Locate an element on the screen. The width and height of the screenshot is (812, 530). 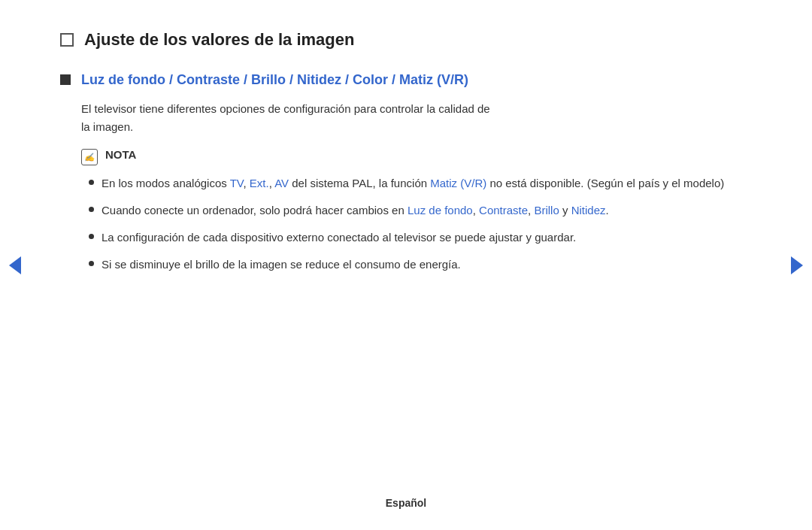
footer-language: Español is located at coordinates (406, 503).